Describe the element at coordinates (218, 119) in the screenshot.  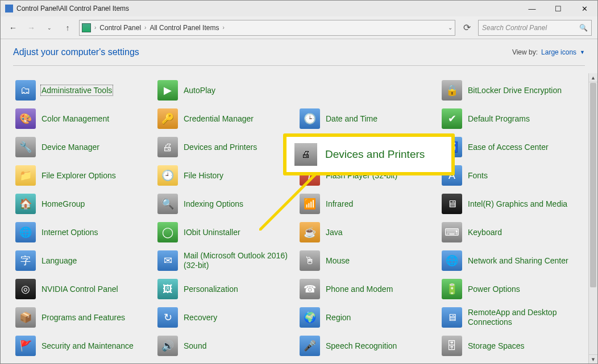
I see `item-label: Credential Manager` at that location.